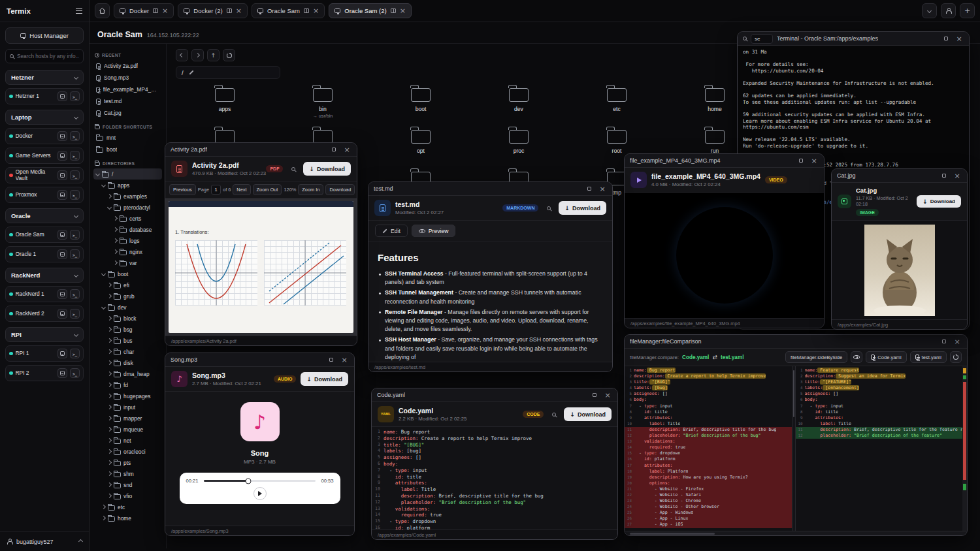 This screenshot has width=980, height=551. What do you see at coordinates (44, 541) in the screenshot?
I see `user-menu: bugattiguy527` at bounding box center [44, 541].